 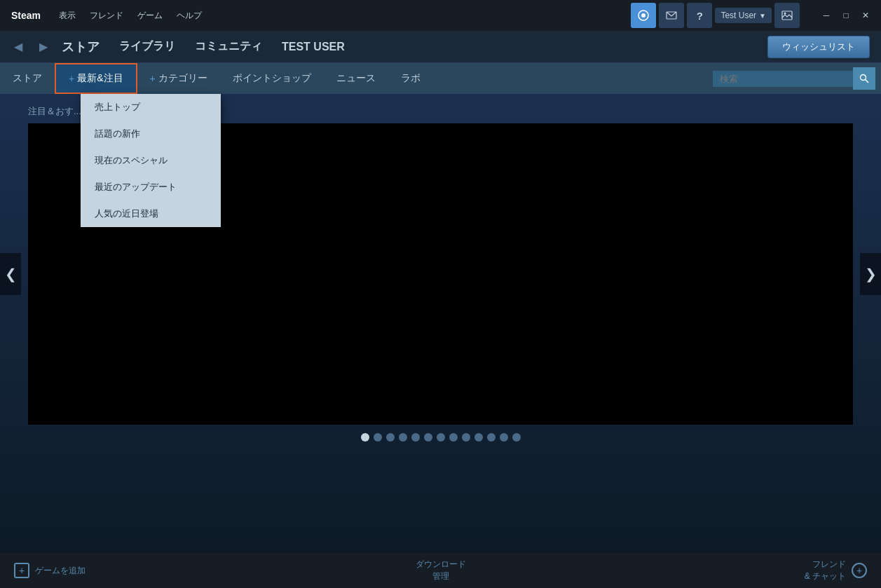 What do you see at coordinates (183, 78) in the screenshot?
I see `categories-label: カテゴリー` at bounding box center [183, 78].